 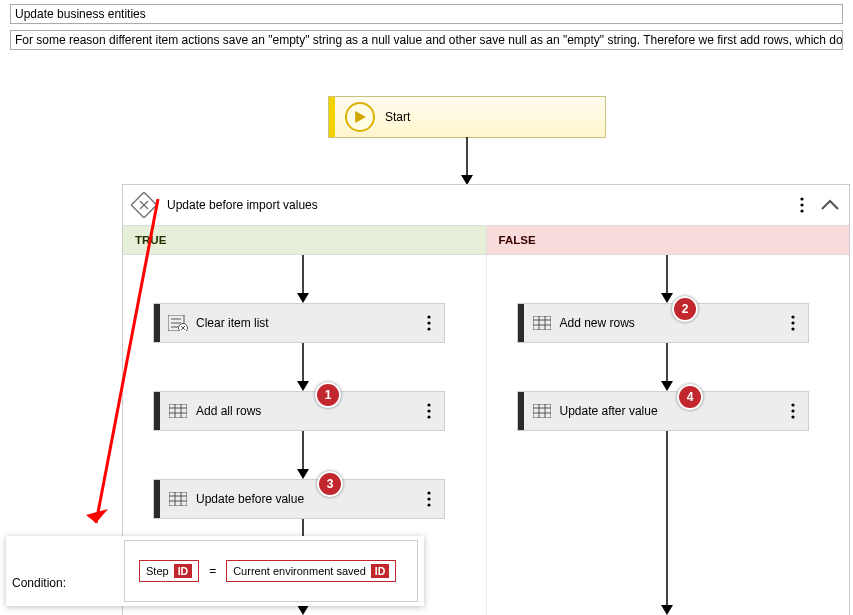 I want to click on action-add-new-rows: Add new rows, so click(x=663, y=323).